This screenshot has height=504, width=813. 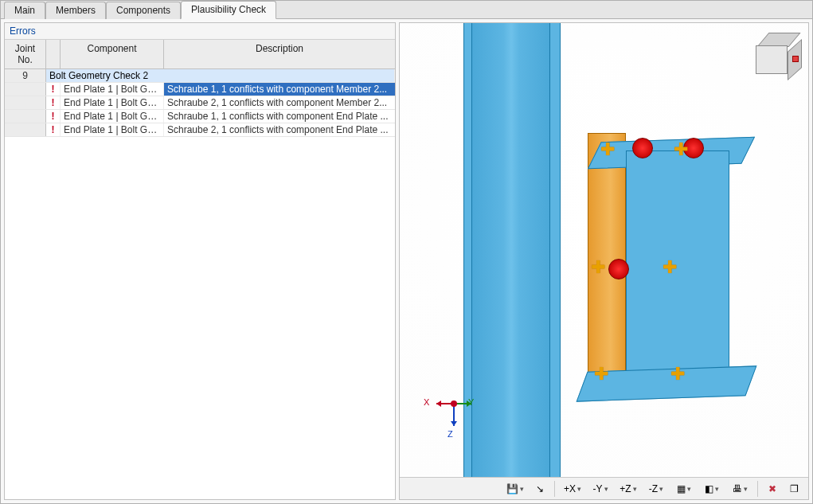 I want to click on view-pos-z-icon: +Z, so click(x=625, y=489).